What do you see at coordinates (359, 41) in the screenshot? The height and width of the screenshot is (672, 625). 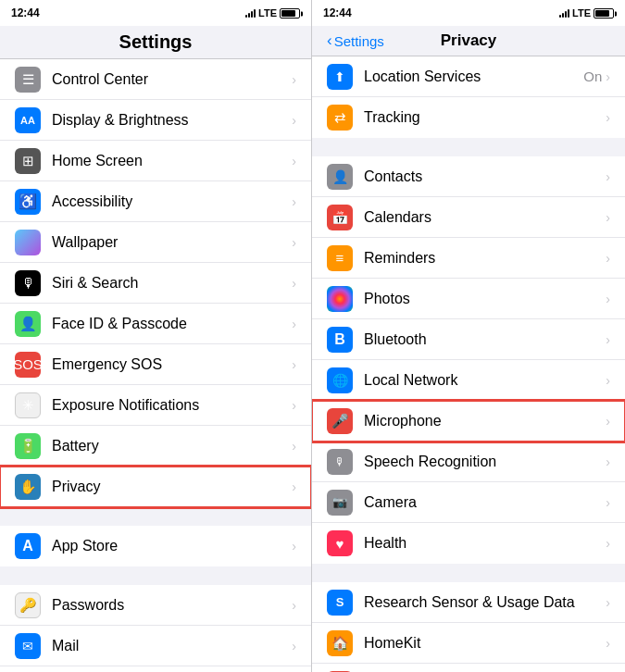 I see `back-label: Settings` at bounding box center [359, 41].